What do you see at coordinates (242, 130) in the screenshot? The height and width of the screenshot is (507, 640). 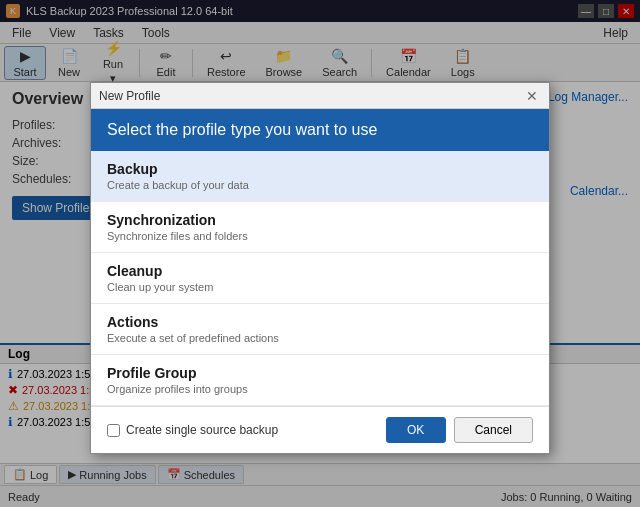 I see `modal-header-text: Select the profile type you want to use` at bounding box center [242, 130].